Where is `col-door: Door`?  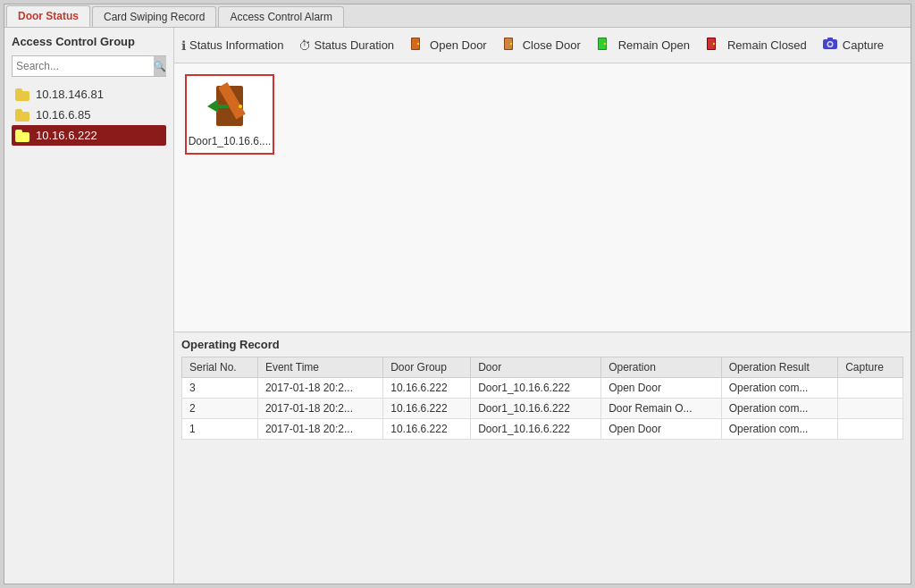 col-door: Door is located at coordinates (536, 368).